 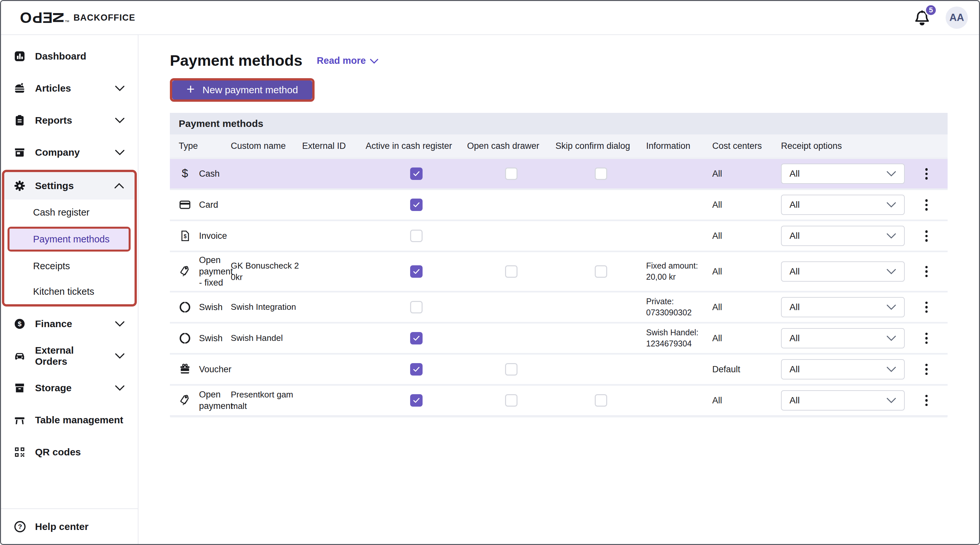 I want to click on type-cell: $Invoice, so click(x=200, y=236).